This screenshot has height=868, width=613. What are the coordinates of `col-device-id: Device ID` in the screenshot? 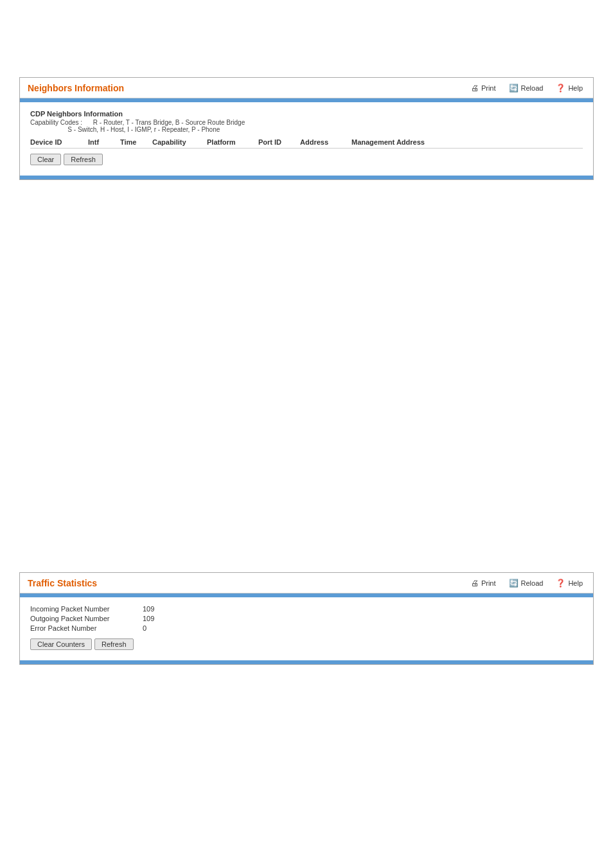 It's located at (59, 142).